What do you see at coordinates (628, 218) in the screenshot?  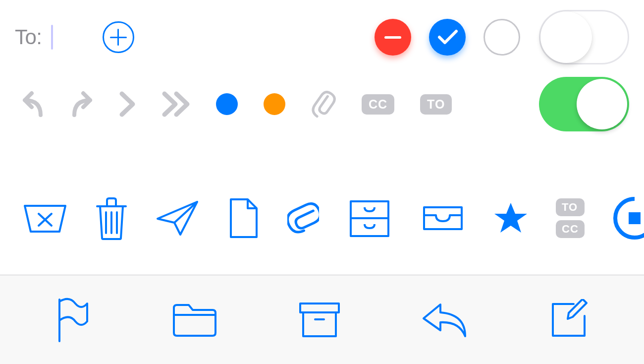 I see `stop-loading-icon` at bounding box center [628, 218].